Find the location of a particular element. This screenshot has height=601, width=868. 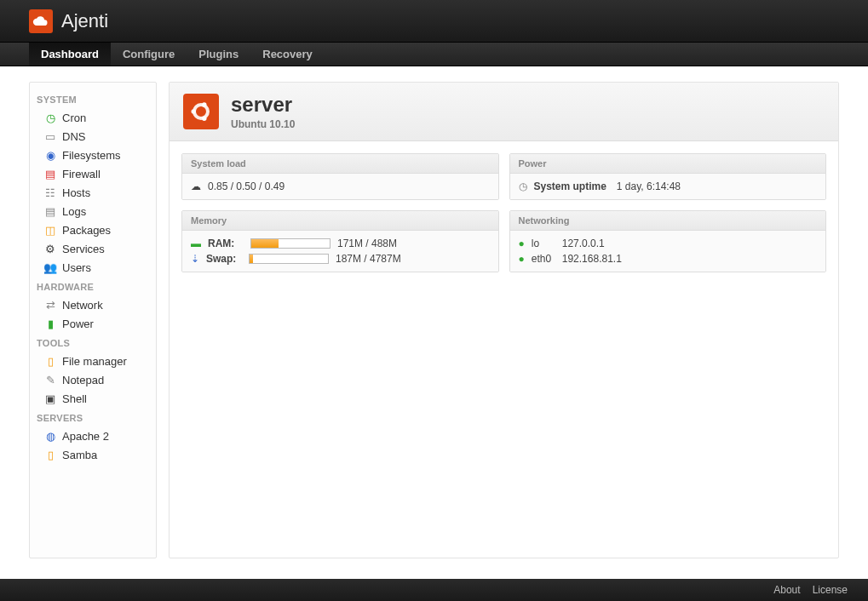

sidebar-item-apache: ◍Apache 2 is located at coordinates (93, 436).